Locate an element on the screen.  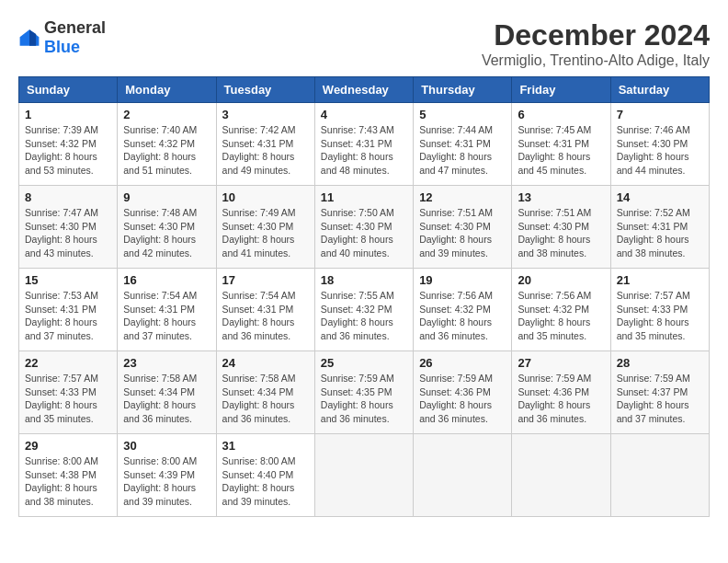
day-number: 31 is located at coordinates (266, 445).